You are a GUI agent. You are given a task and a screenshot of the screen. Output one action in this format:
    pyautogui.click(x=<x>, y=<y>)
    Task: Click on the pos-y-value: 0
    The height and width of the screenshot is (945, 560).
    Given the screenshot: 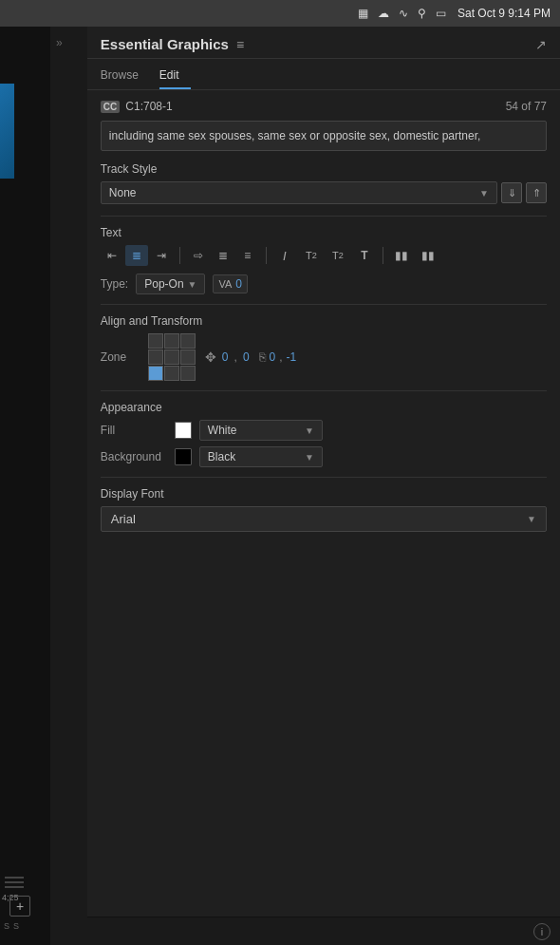 What is the action you would take?
    pyautogui.click(x=247, y=357)
    